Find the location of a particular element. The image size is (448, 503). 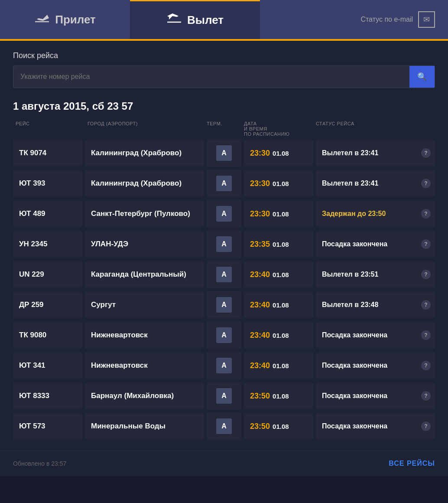

search-button: 🔍 is located at coordinates (422, 77).